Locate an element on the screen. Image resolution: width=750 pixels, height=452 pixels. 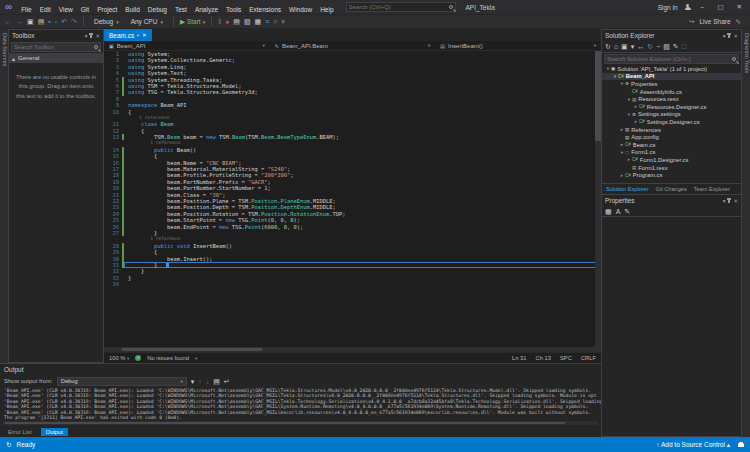
menu-analyze: Analyze is located at coordinates (206, 10).